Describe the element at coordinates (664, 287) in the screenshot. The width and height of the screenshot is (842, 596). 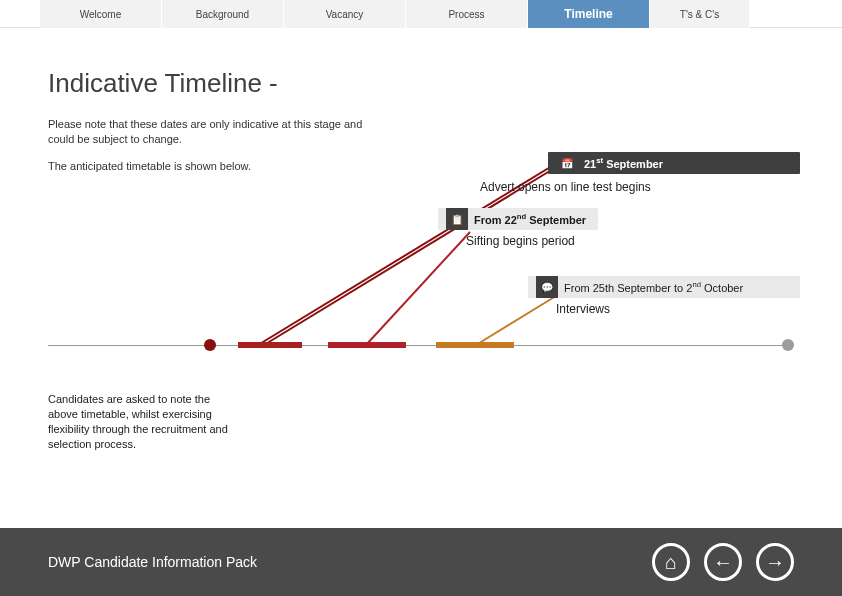
I see `event-3-bar: 💬 From 25th September to 2nd October` at that location.